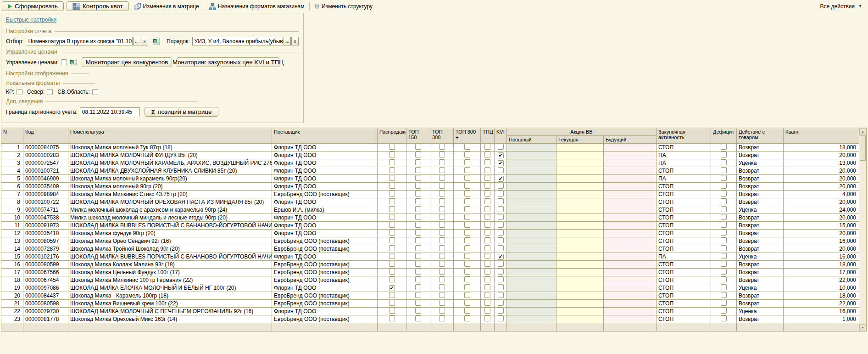 The height and width of the screenshot is (354, 868). What do you see at coordinates (430, 195) in the screenshot?
I see `table-row: 700000098984Шоколад Милка Милкинис Стикс…` at bounding box center [430, 195].